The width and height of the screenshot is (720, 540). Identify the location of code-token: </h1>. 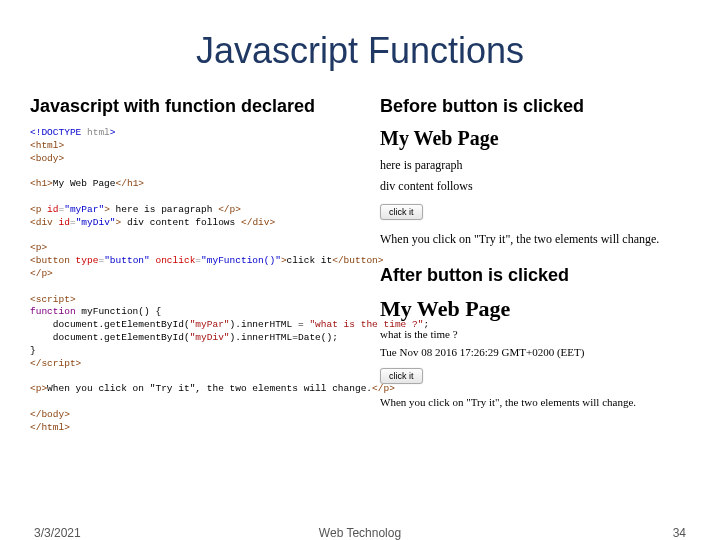
(130, 184).